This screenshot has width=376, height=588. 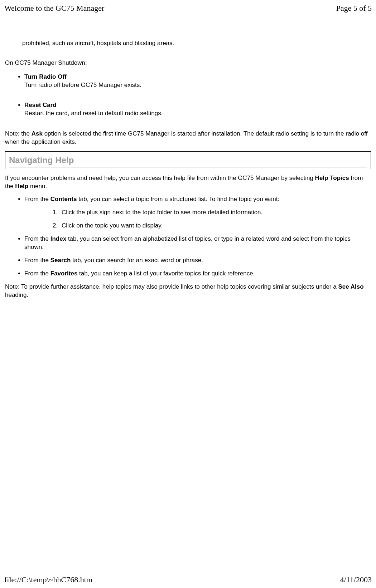 I want to click on top-fragment: prohibited, such as aircraft, hospitals …, so click(x=197, y=44).